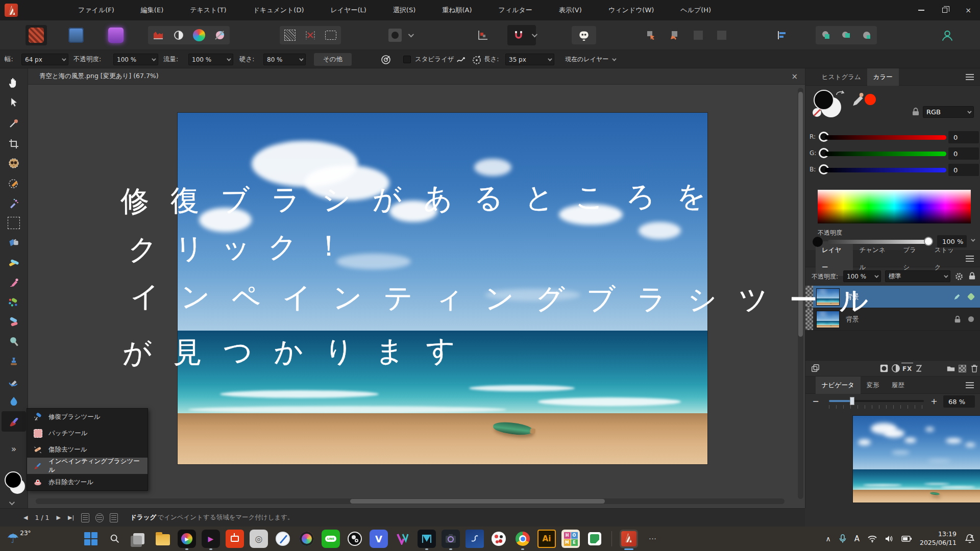  What do you see at coordinates (970, 259) in the screenshot?
I see `panel-menu-icon` at bounding box center [970, 259].